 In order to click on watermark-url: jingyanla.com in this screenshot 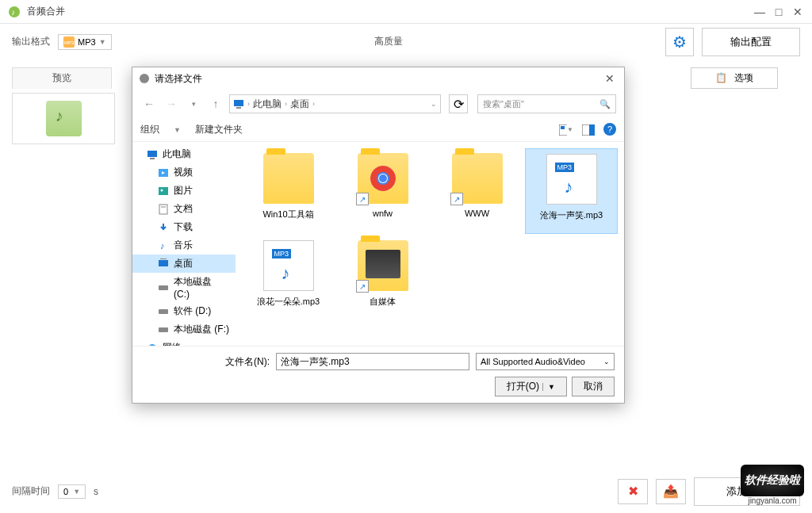, I will do `click(772, 501)`.